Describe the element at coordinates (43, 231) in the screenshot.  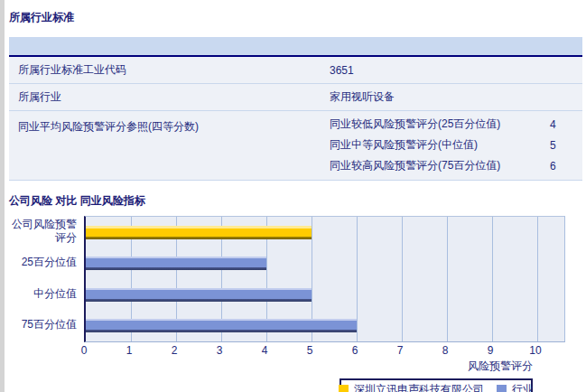
I see `y-axis-label: 公司风险预警评分` at that location.